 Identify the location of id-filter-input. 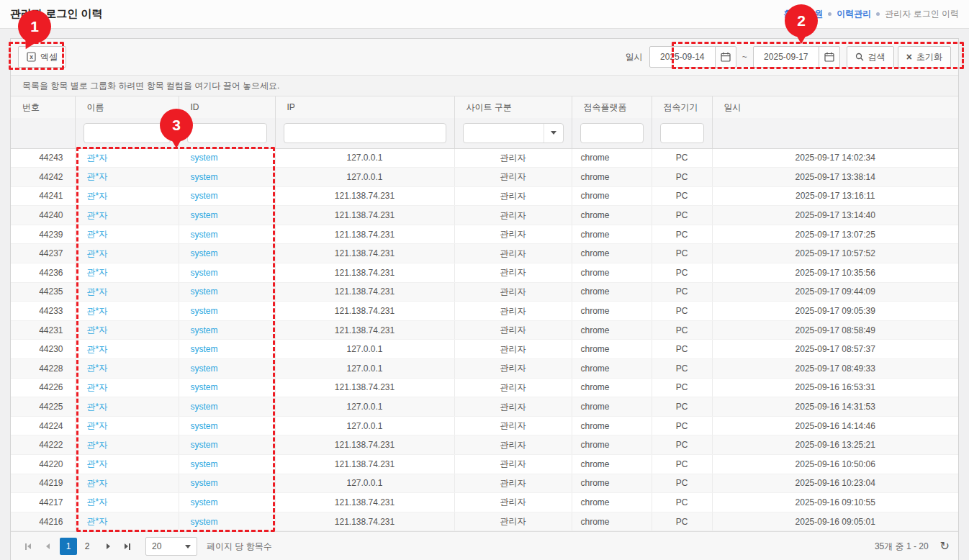
(227, 133).